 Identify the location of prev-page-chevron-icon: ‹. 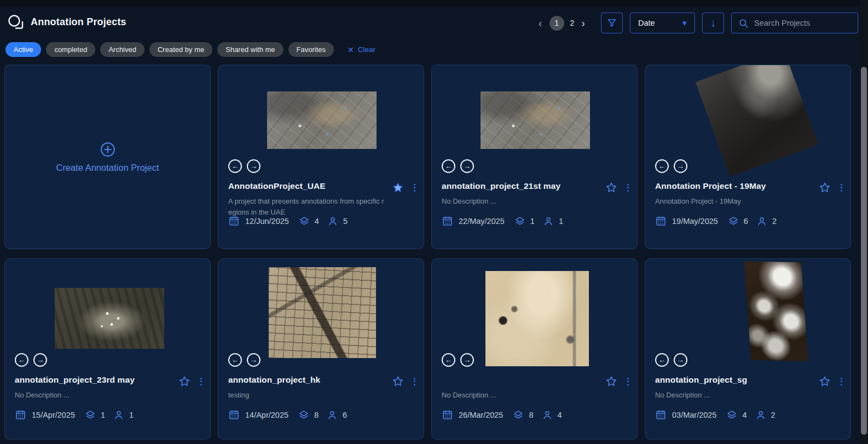
(541, 23).